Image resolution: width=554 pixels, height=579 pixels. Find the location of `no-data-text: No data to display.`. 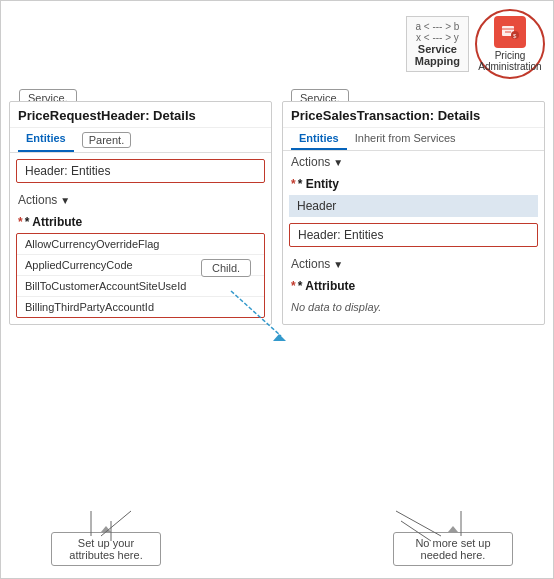

no-data-text: No data to display. is located at coordinates (414, 307).